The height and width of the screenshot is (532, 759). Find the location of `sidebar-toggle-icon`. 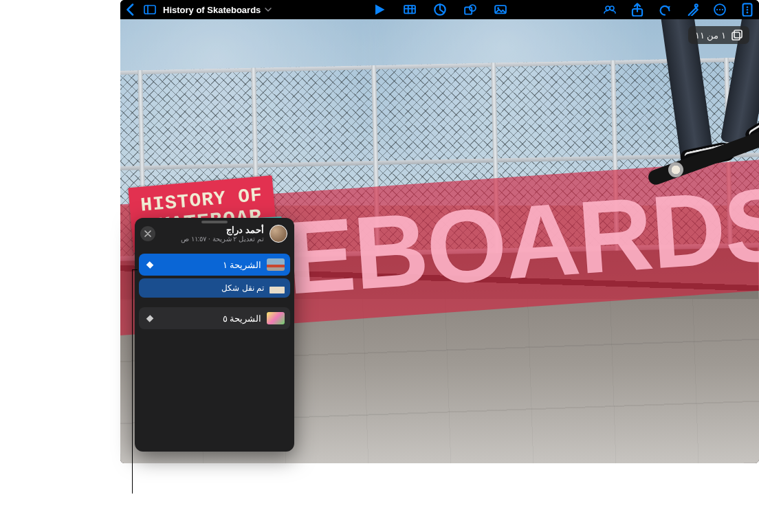

sidebar-toggle-icon is located at coordinates (150, 10).